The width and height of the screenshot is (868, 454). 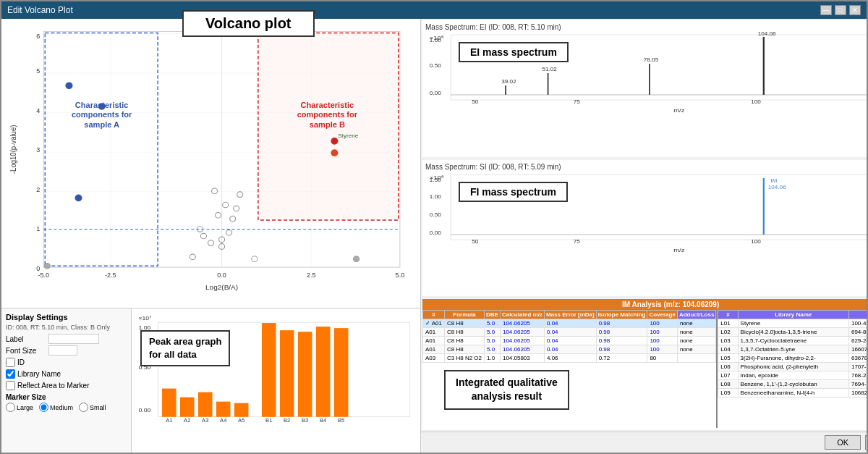 What do you see at coordinates (826, 10) in the screenshot?
I see `minimize-button: —` at bounding box center [826, 10].